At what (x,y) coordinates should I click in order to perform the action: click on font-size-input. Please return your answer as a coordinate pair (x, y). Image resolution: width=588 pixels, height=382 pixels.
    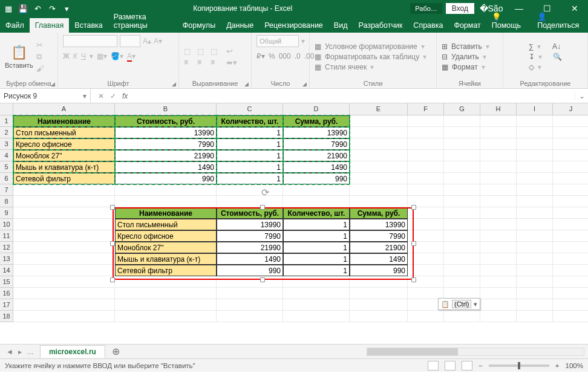
    Looking at the image, I should click on (130, 41).